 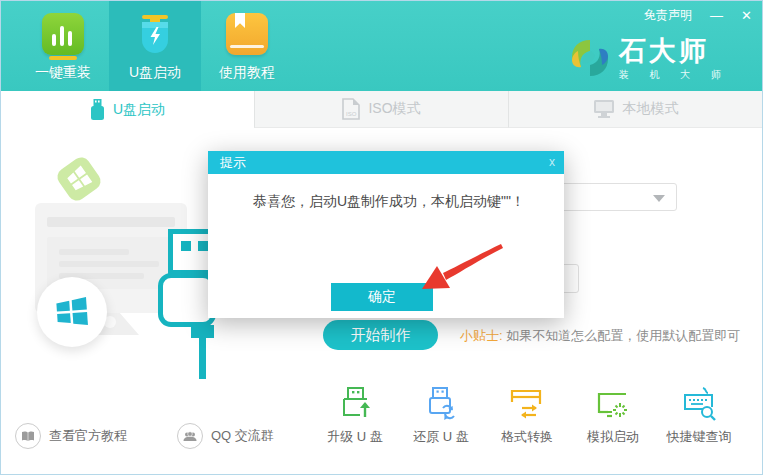 I want to click on bar-chart-icon, so click(x=63, y=34).